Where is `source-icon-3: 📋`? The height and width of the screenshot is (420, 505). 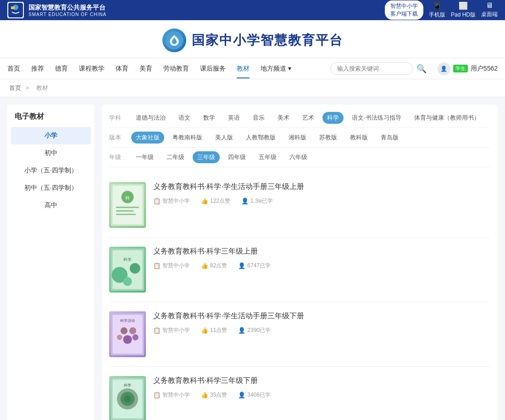
source-icon-3: 📋 is located at coordinates (157, 330).